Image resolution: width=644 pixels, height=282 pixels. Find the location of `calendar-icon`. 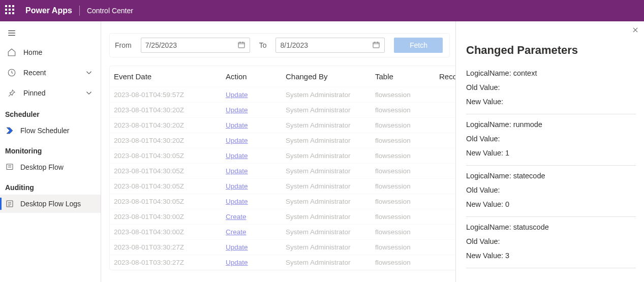

calendar-icon is located at coordinates (376, 46).